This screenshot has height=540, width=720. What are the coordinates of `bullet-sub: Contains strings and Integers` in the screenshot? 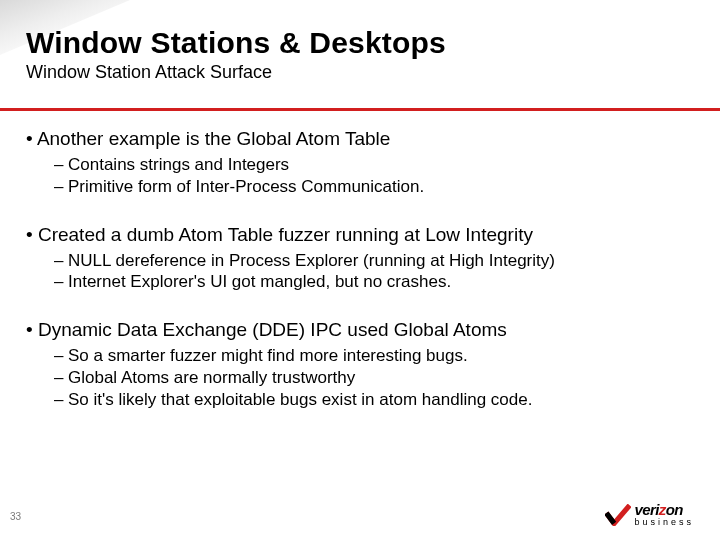 It's located at (370, 165).